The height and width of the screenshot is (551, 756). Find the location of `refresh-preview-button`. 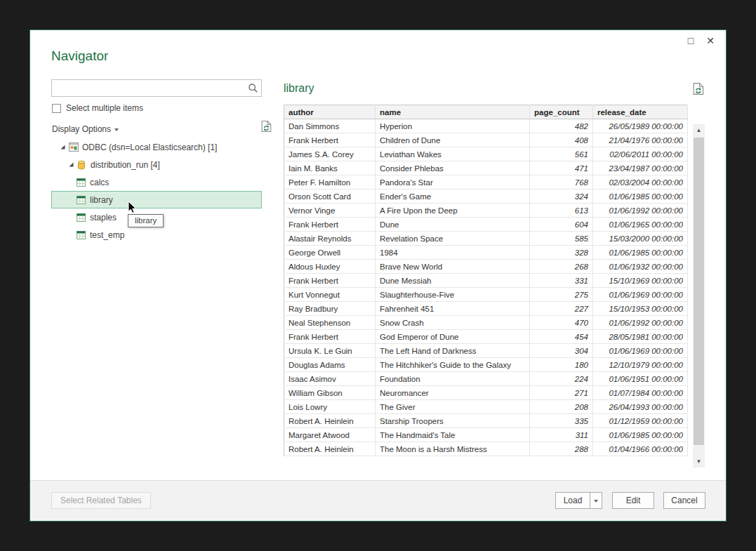

refresh-preview-button is located at coordinates (699, 90).